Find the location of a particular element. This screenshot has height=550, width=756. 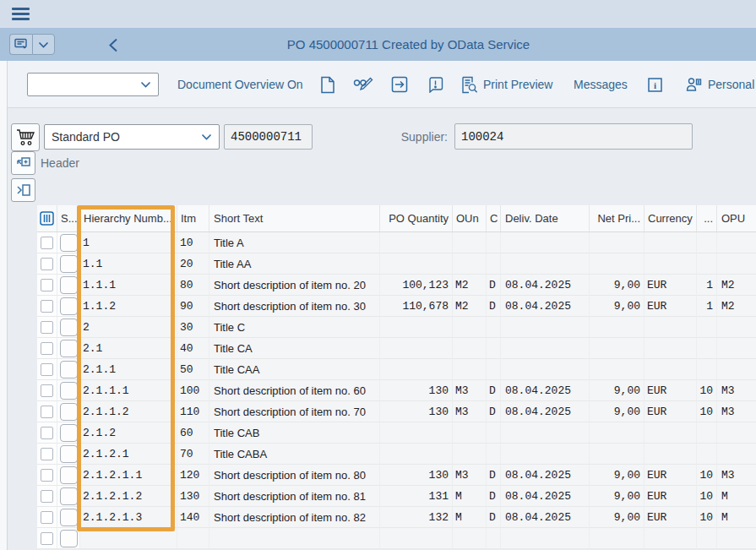

create-document-icon is located at coordinates (328, 84).